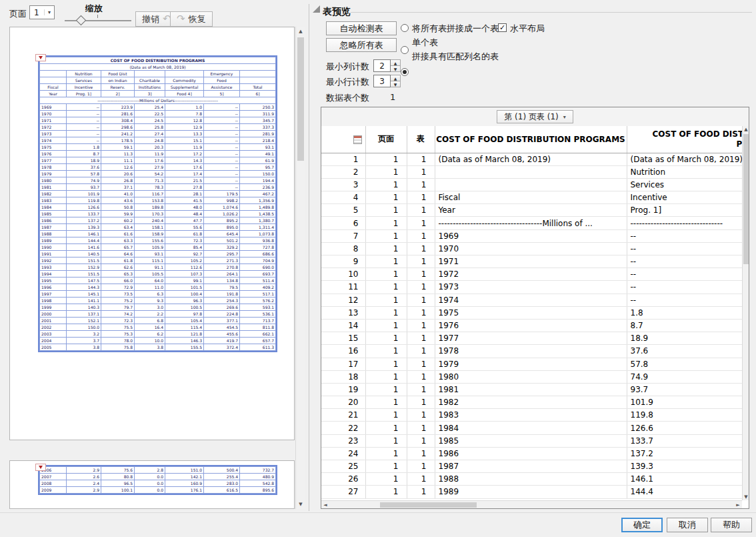 The width and height of the screenshot is (756, 537). Describe the element at coordinates (746, 497) in the screenshot. I see `scroll-down-icon: ▼` at that location.